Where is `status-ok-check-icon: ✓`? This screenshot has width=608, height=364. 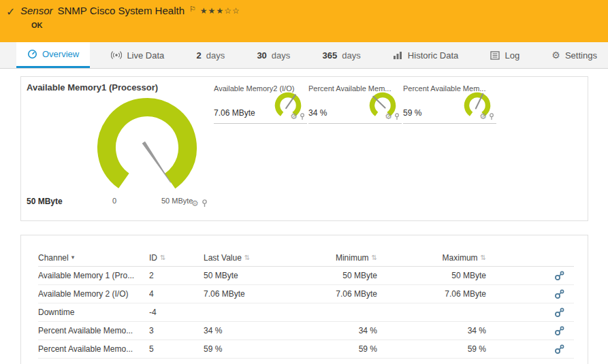 status-ok-check-icon: ✓ is located at coordinates (11, 12).